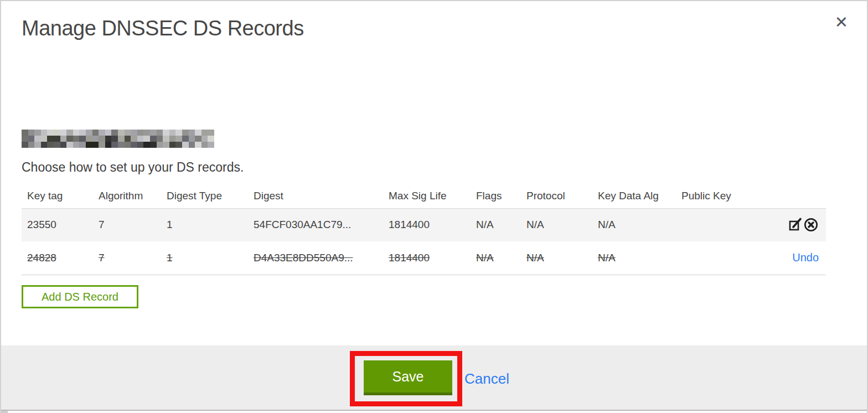 The image size is (868, 413). What do you see at coordinates (434, 411) in the screenshot?
I see `modal-bottom-edge` at bounding box center [434, 411].